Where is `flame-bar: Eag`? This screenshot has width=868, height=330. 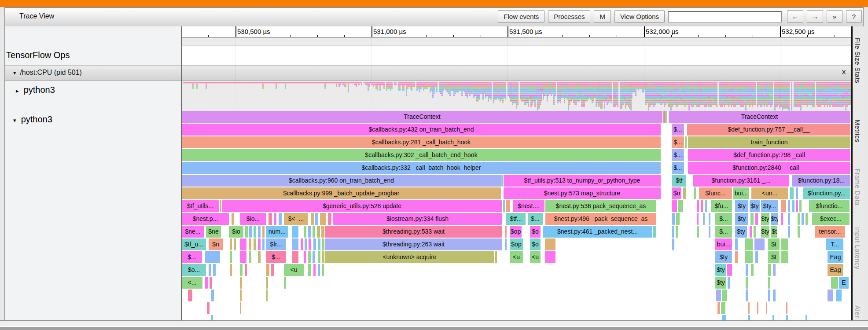 flame-bar: Eag is located at coordinates (835, 270).